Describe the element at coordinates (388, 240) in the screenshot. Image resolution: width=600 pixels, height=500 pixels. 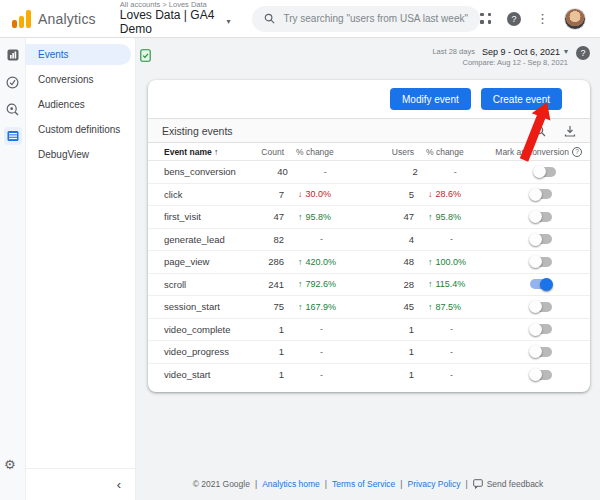
I see `event-users: 4` at that location.